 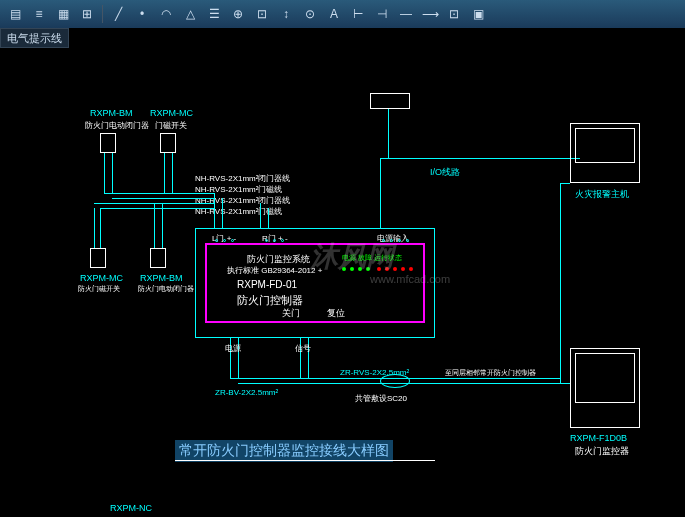 I want to click on component-mc, so click(x=168, y=143).